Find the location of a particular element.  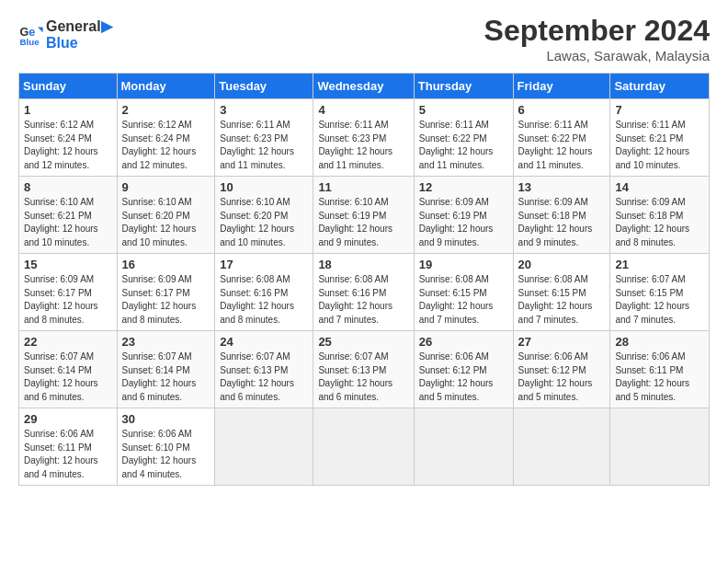

day-number: 27 is located at coordinates (563, 342).